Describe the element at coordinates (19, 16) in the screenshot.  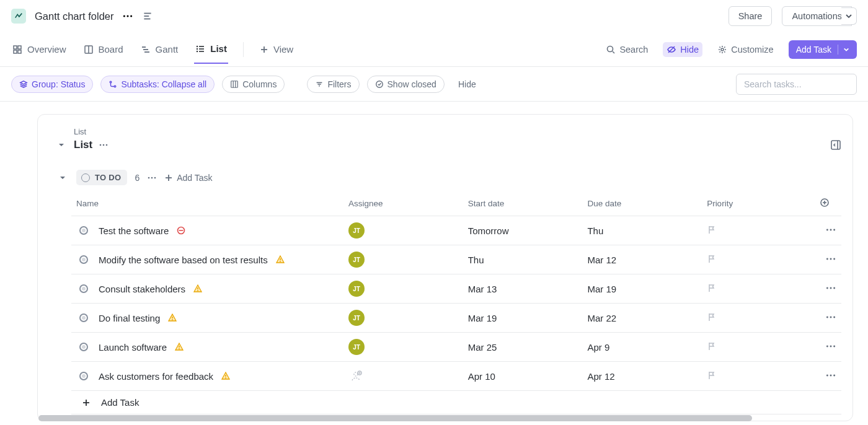
I see `folder-type-icon` at that location.